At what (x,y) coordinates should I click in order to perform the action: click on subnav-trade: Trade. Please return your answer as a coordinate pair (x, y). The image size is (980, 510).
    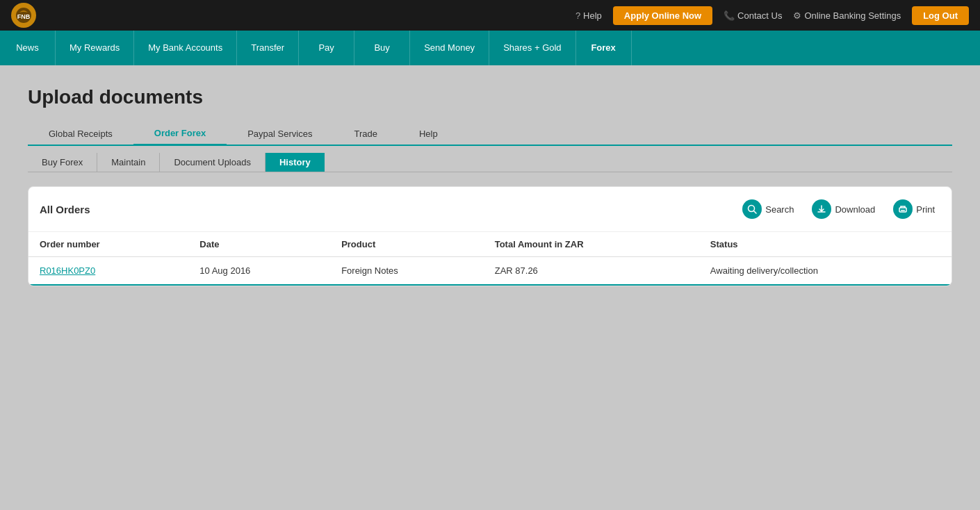
    Looking at the image, I should click on (366, 133).